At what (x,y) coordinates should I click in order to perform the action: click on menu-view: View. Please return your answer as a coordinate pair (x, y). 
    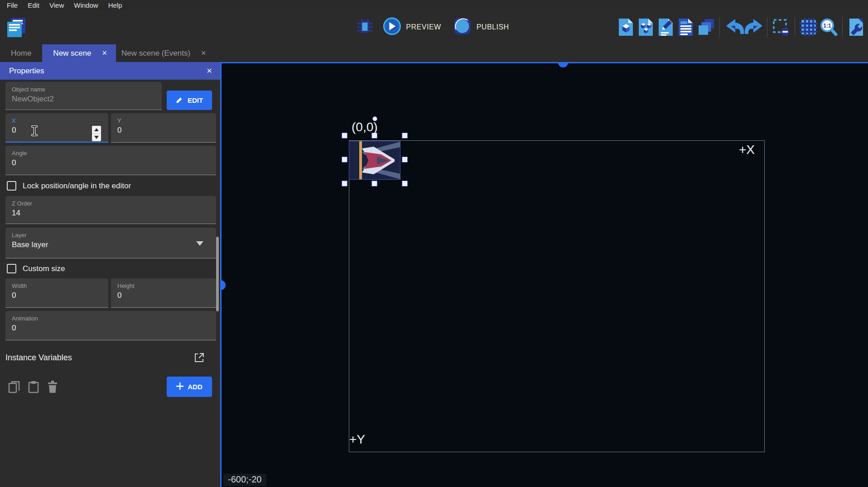
    Looking at the image, I should click on (57, 5).